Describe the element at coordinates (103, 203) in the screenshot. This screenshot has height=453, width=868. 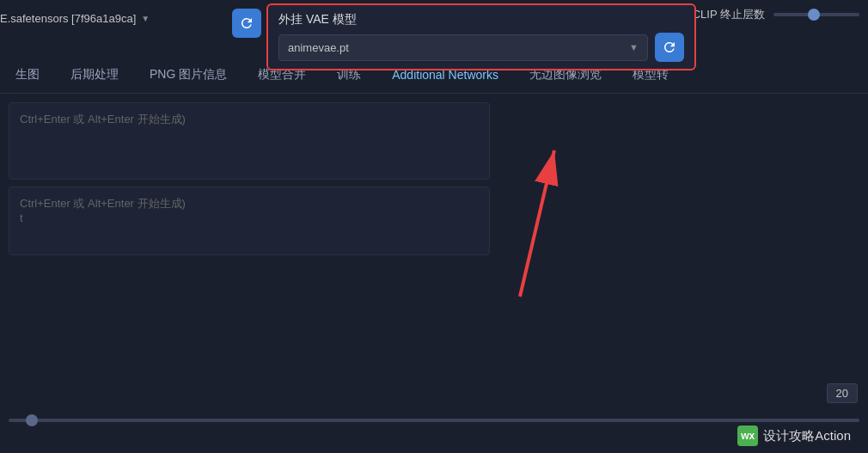
I see `negative-prompt-placeholder: Ctrl+Enter 或 Alt+Enter 开始生成)` at that location.